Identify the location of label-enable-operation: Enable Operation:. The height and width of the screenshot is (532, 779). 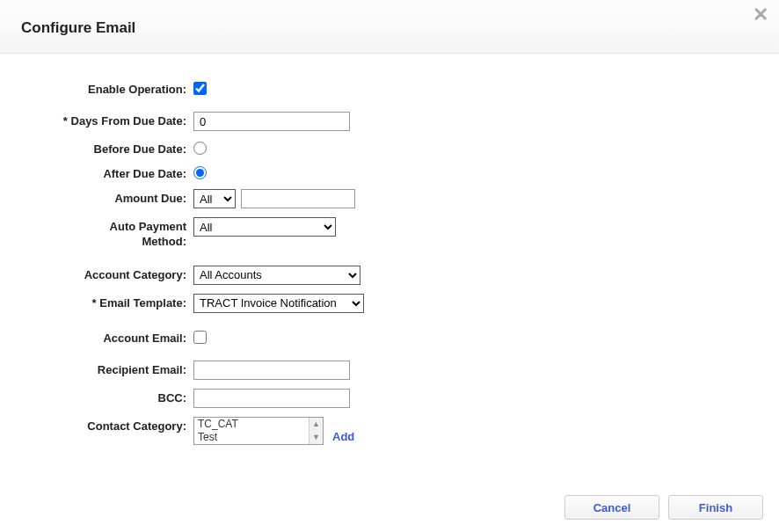
(114, 88).